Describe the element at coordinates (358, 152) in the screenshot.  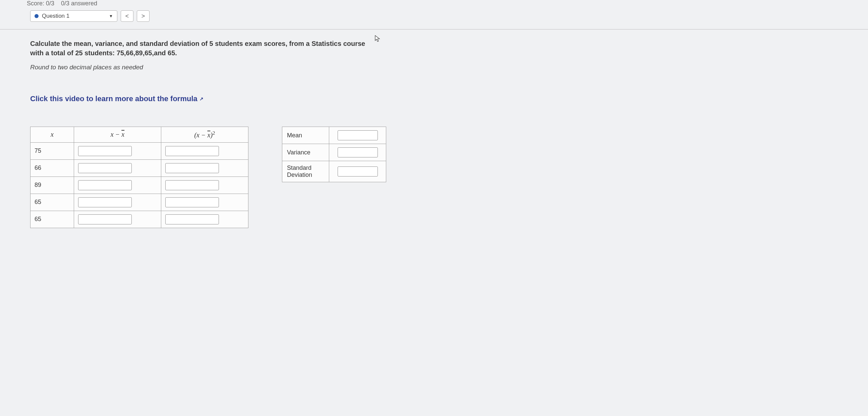
I see `variance-input` at that location.